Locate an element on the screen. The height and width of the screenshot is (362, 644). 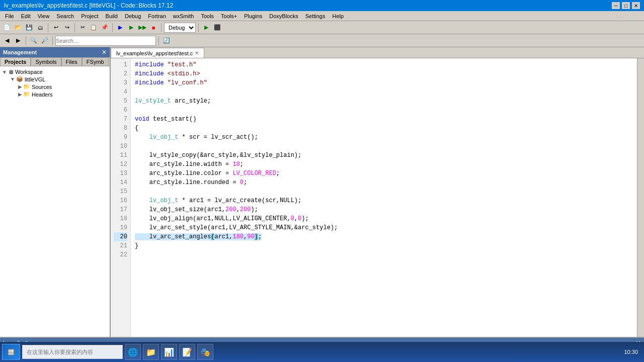
titlebar: lv_examples\lv_apps\test\test.c [littleV… is located at coordinates (322, 6).